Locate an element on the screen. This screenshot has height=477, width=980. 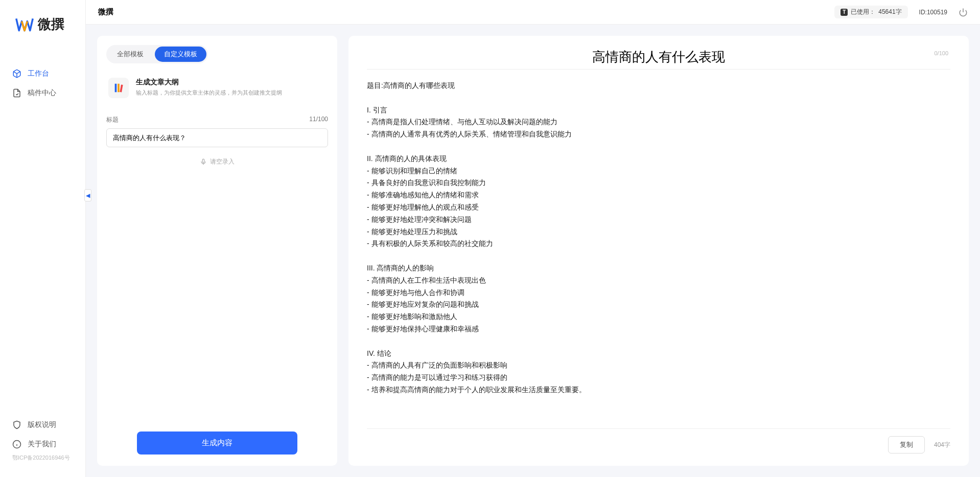
nav-label: 稿件中心 is located at coordinates (42, 93).